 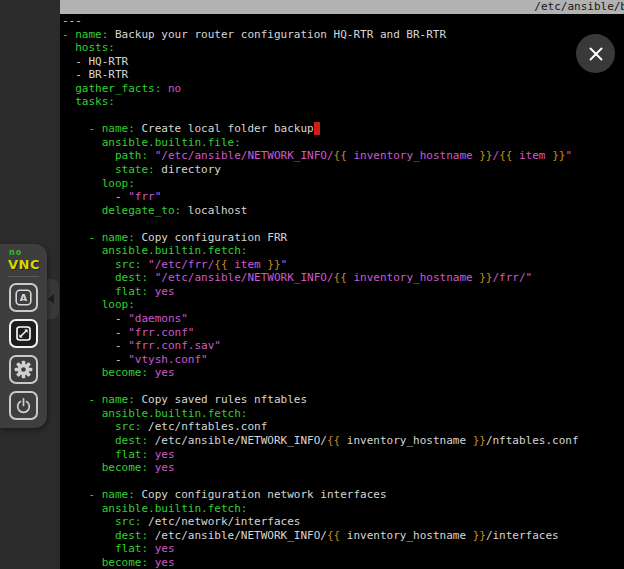 I want to click on terminal-line: src: /etc/nftables.conf, so click(x=343, y=427).